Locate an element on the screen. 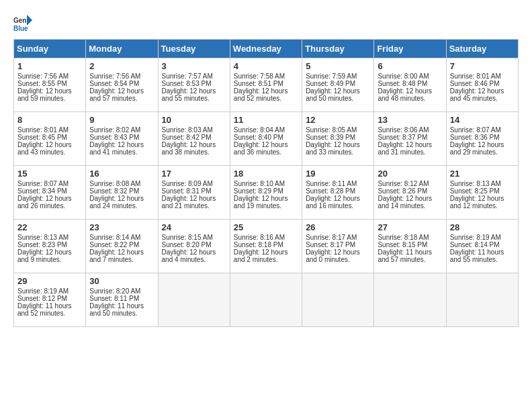 The height and width of the screenshot is (411, 532). sunrise-26: Sunrise: 8:17 AM is located at coordinates (331, 238).